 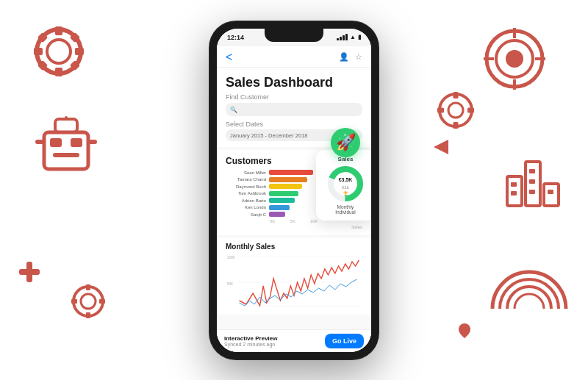 I want to click on sales-donut-chart: €3,5K €1k 🏆, so click(x=345, y=184).